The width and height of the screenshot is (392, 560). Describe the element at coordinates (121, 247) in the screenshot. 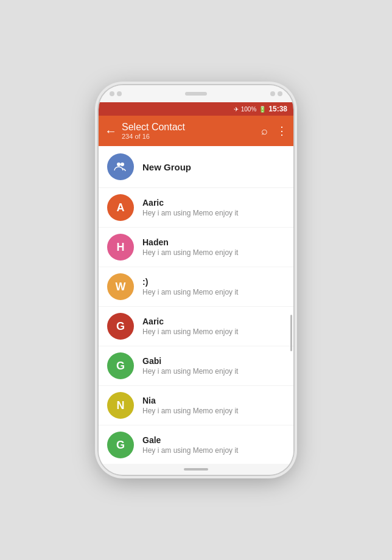

I see `contact-avatar: H` at that location.